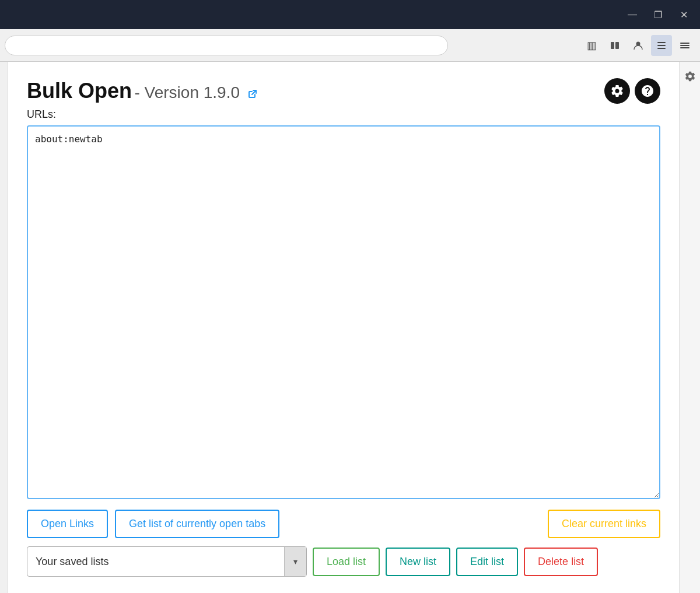 The width and height of the screenshot is (700, 593). Describe the element at coordinates (685, 45) in the screenshot. I see `hamburger-menu-icon` at that location.